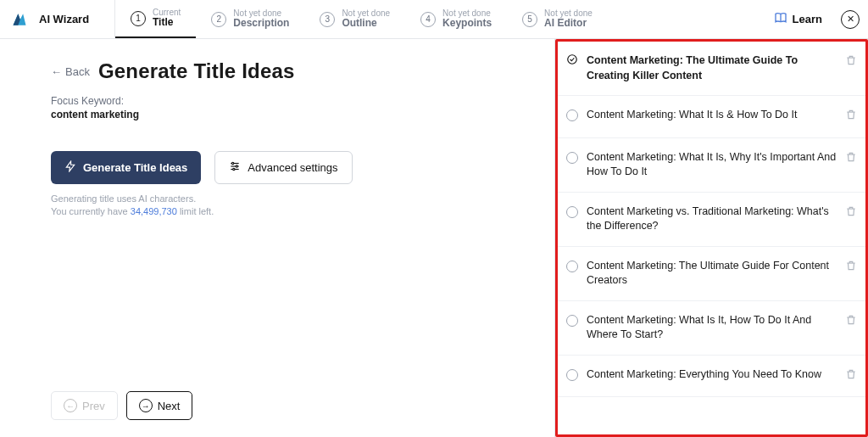  What do you see at coordinates (250, 19) in the screenshot?
I see `wizard-step-description: 2Not yet doneDescription` at bounding box center [250, 19].